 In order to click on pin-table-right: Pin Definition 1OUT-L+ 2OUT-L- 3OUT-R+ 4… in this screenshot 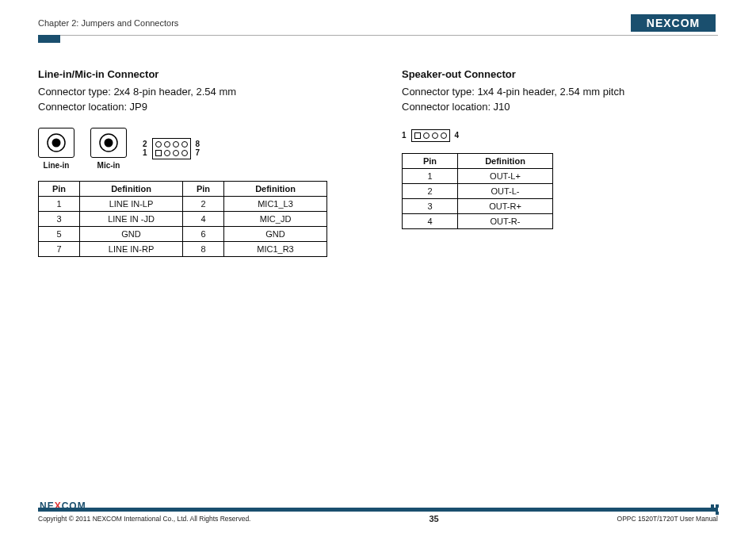, I will do `click(477, 191)`.